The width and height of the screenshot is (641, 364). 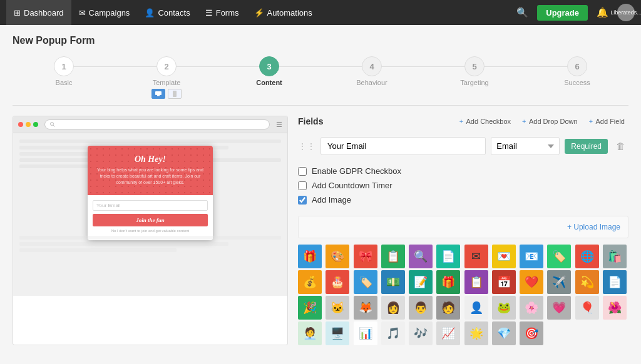 I want to click on image-grid-item: 🐱, so click(x=337, y=308).